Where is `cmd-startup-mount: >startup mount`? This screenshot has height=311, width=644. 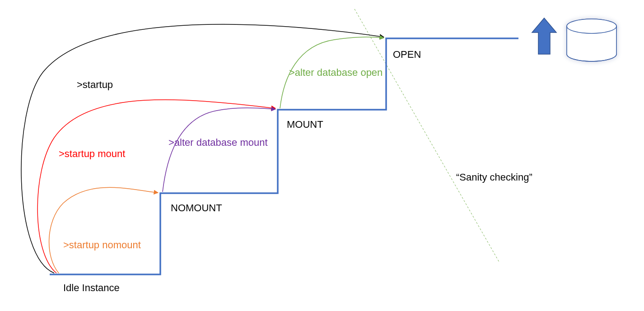
cmd-startup-mount: >startup mount is located at coordinates (92, 154).